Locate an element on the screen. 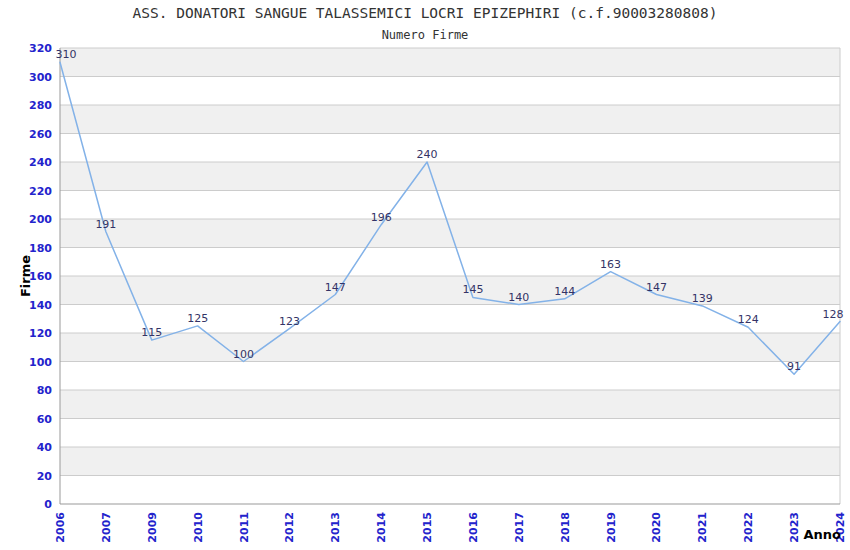  data-label: 140 is located at coordinates (518, 298).